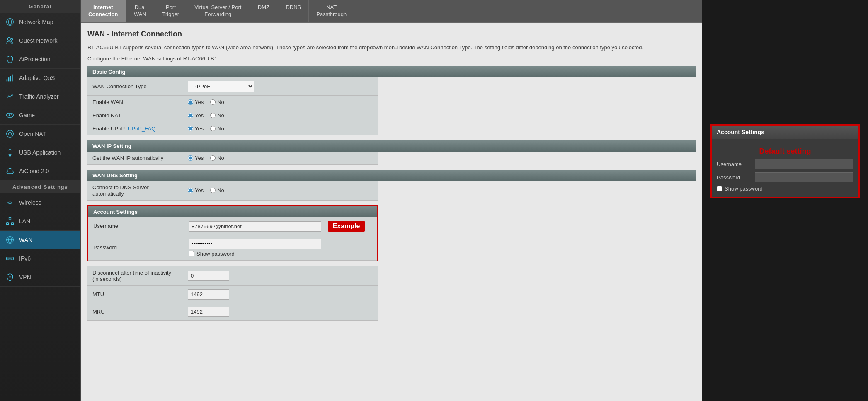  What do you see at coordinates (209, 312) in the screenshot?
I see `mru-input` at bounding box center [209, 312].